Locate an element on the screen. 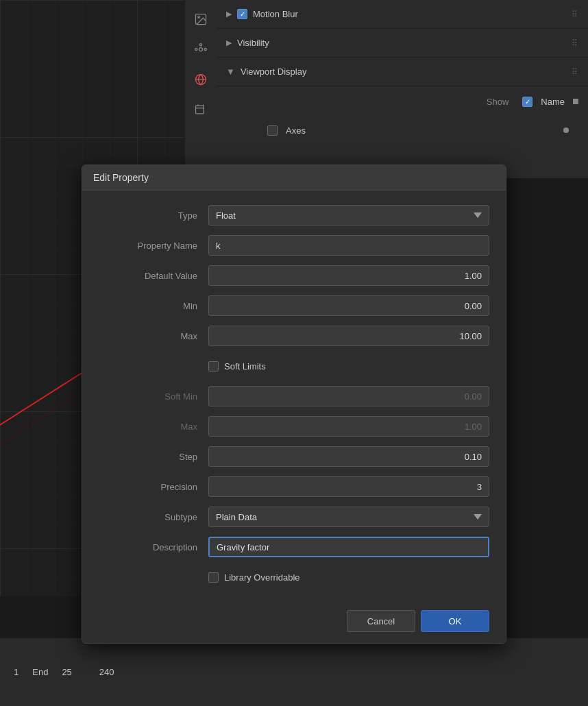 The width and height of the screenshot is (588, 706). library-checkbox is located at coordinates (214, 577).